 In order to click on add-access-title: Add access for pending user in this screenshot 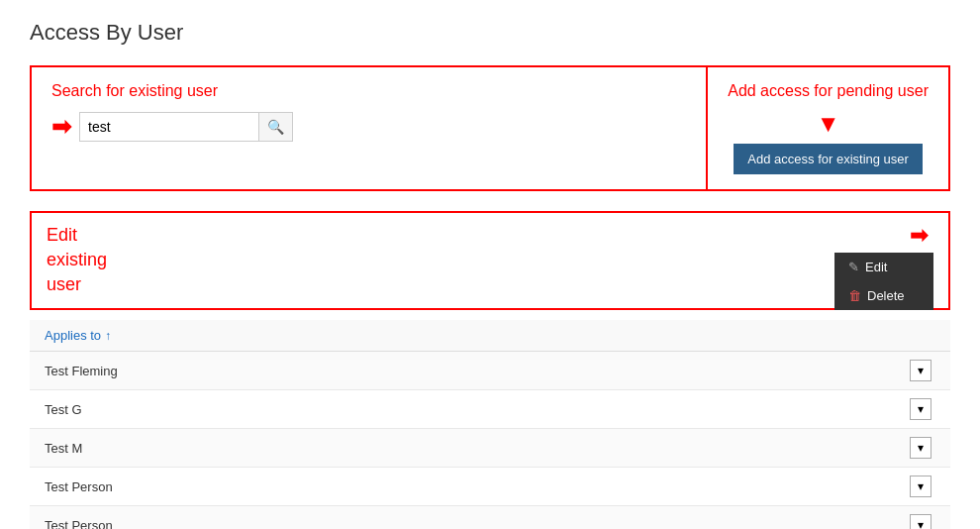, I will do `click(828, 91)`.